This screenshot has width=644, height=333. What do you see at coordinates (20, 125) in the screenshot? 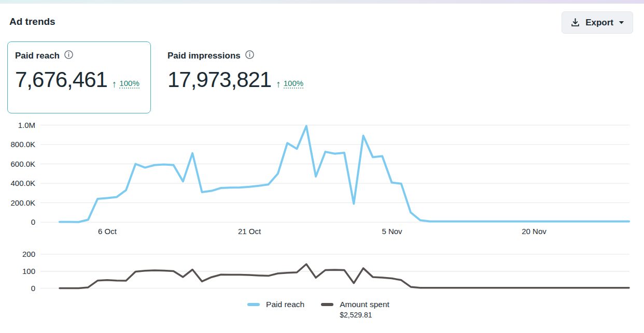
I see `y-tick-label: 1.0M` at bounding box center [20, 125].